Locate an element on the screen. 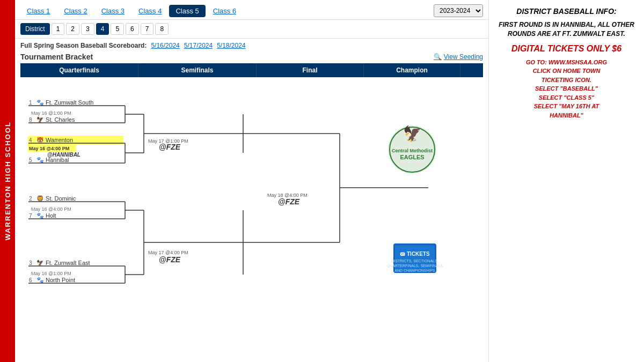 This screenshot has width=644, height=362. district-2: 2 is located at coordinates (73, 29).